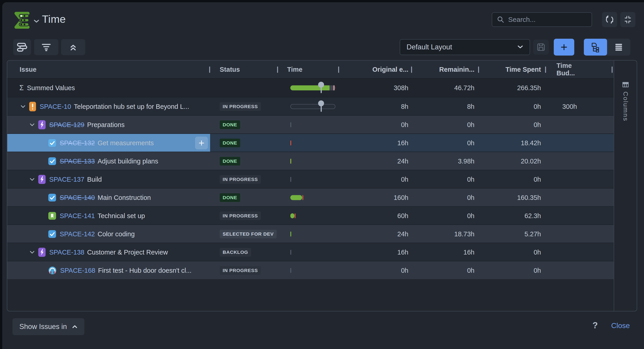 This screenshot has height=349, width=644. Describe the element at coordinates (446, 69) in the screenshot. I see `column-header-remaining: Remainin...` at that location.